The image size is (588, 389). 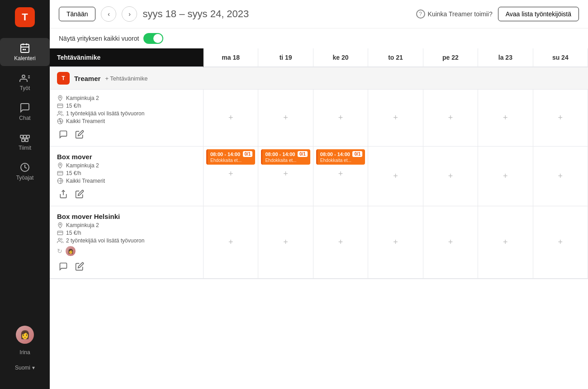 I want to click on task-0-day-4: +, so click(x=450, y=118).